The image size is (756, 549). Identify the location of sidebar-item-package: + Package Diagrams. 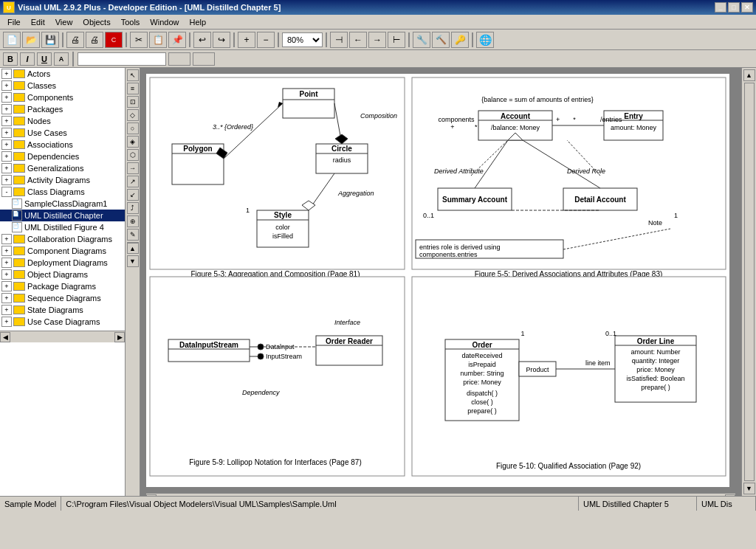
(62, 286).